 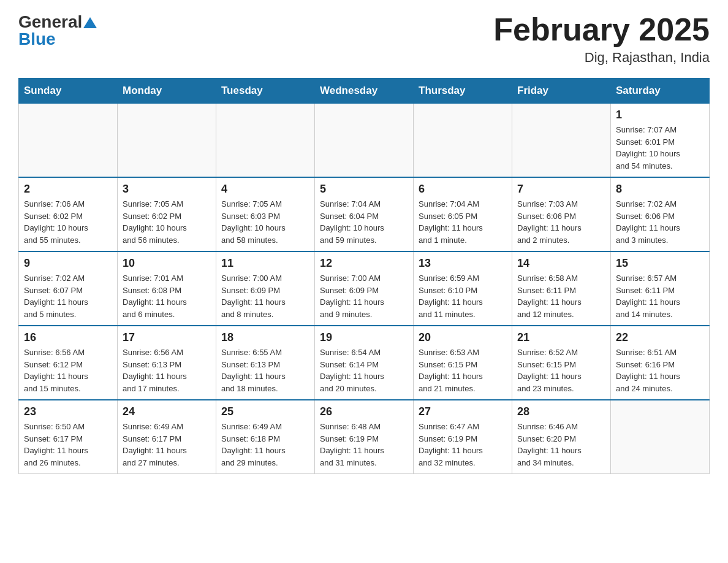 What do you see at coordinates (364, 363) in the screenshot?
I see `calendar-cell: 19Sunrise: 6:54 AMSunset: 6:14 PMDayligh…` at bounding box center [364, 363].